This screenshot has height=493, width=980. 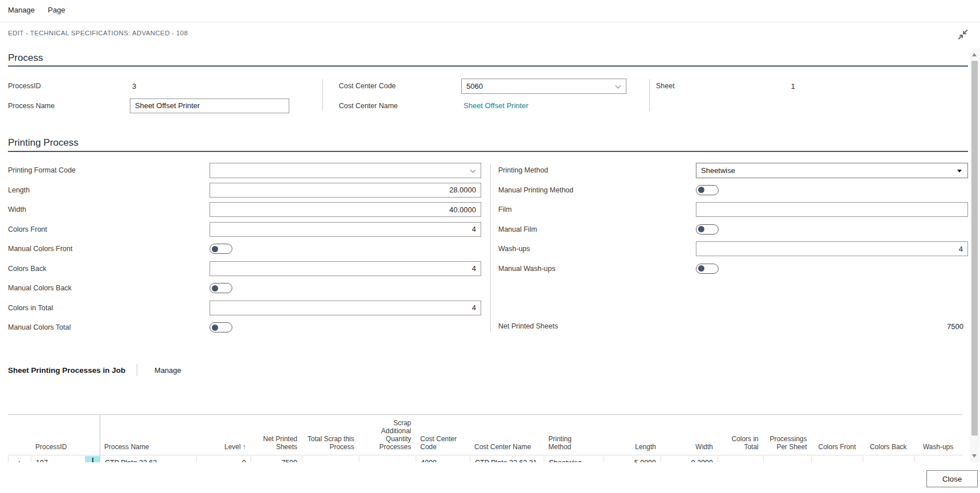 What do you see at coordinates (485, 459) in the screenshot?
I see `job-table-body: ›107CTP Plate 22.62075004000CTP Plate 22…` at bounding box center [485, 459].